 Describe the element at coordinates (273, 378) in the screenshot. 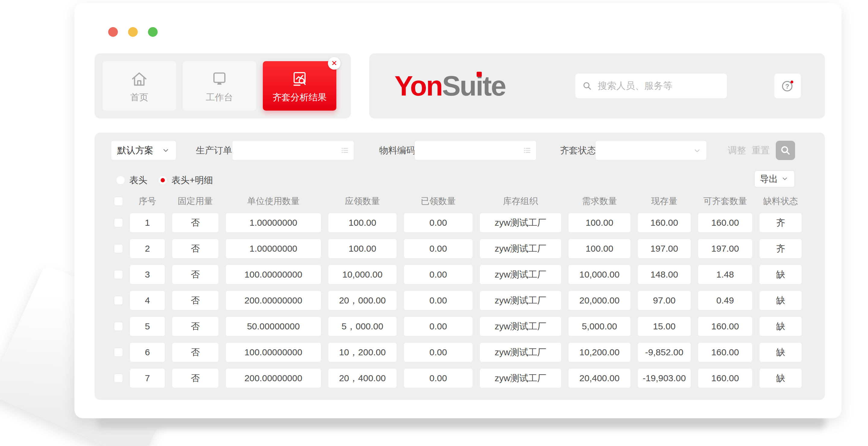

I see `cell-unit-usage-qty: 200.00000000` at that location.